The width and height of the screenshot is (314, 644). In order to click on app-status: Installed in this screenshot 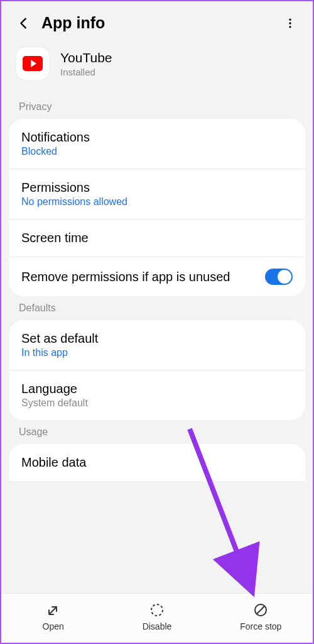, I will do `click(87, 72)`.